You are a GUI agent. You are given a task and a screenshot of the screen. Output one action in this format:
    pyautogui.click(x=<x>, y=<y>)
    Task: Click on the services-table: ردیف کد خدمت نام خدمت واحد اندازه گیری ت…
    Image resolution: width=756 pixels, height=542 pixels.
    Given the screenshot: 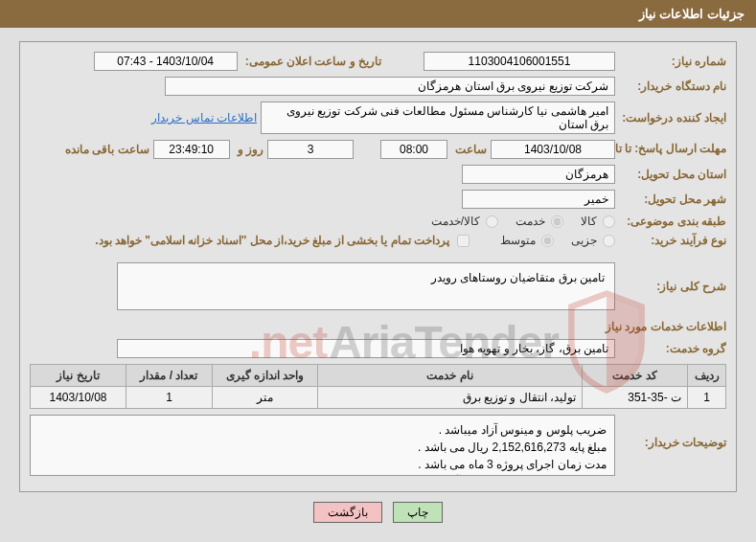 What is the action you would take?
    pyautogui.click(x=378, y=387)
    